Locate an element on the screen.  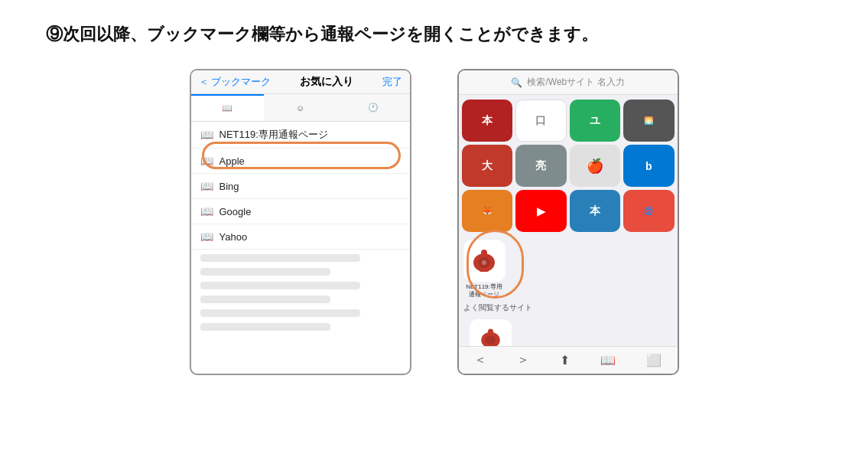
tabs-icon: ⬜ is located at coordinates (654, 360).